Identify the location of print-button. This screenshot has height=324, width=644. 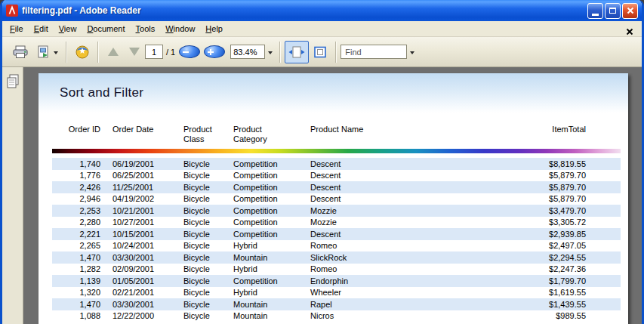
(20, 52).